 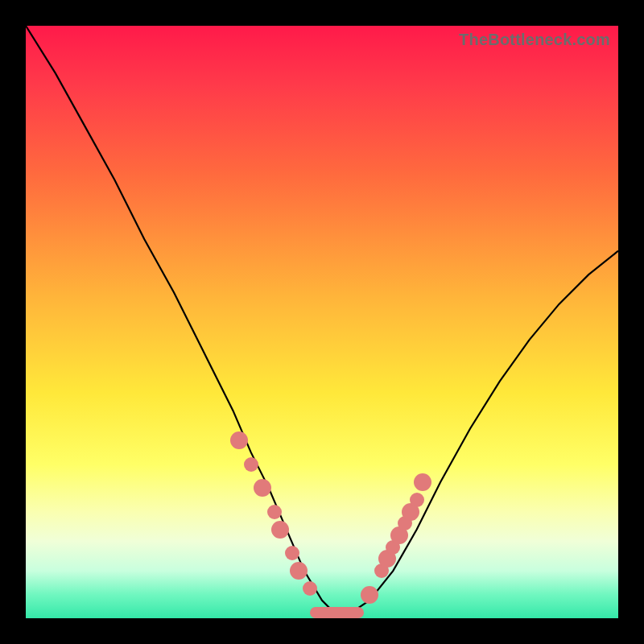 What do you see at coordinates (336, 613) in the screenshot?
I see `trough-band` at bounding box center [336, 613].